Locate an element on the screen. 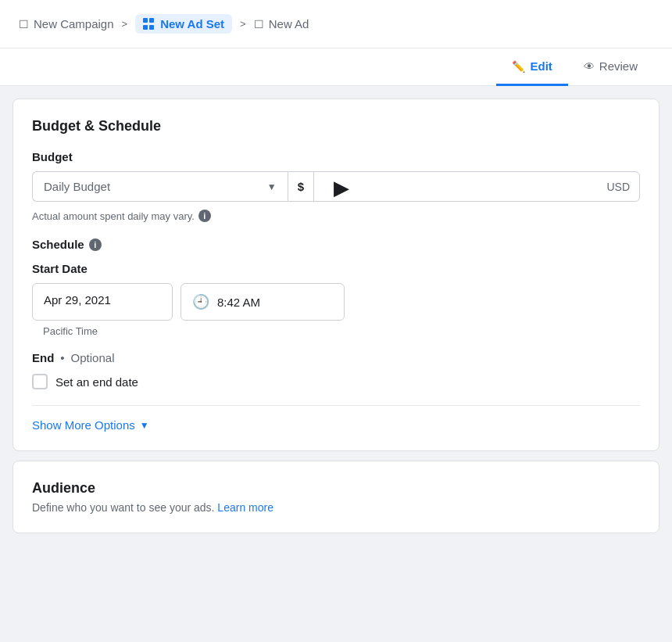  end-date-checkbox is located at coordinates (40, 382).